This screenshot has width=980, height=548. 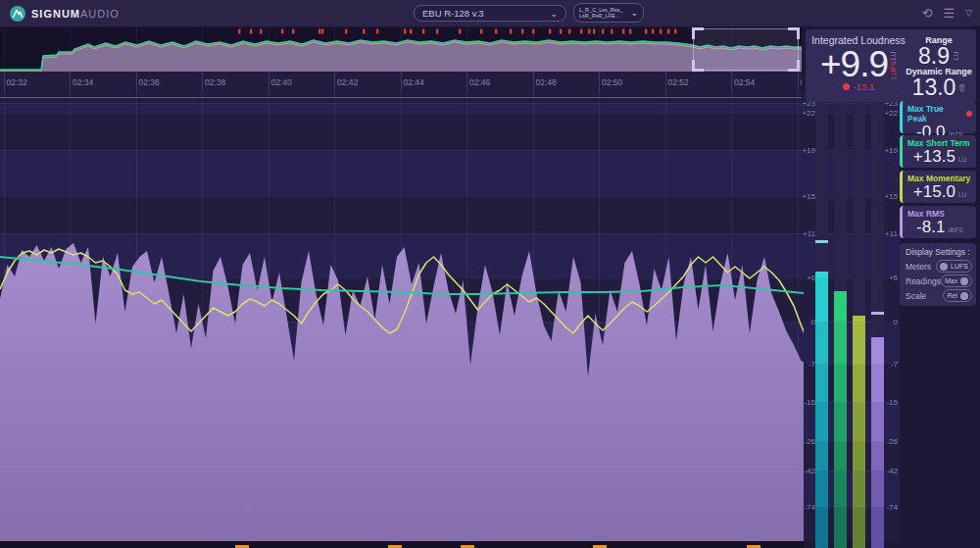 What do you see at coordinates (915, 296) in the screenshot?
I see `scale-setting-label: Scale` at bounding box center [915, 296].